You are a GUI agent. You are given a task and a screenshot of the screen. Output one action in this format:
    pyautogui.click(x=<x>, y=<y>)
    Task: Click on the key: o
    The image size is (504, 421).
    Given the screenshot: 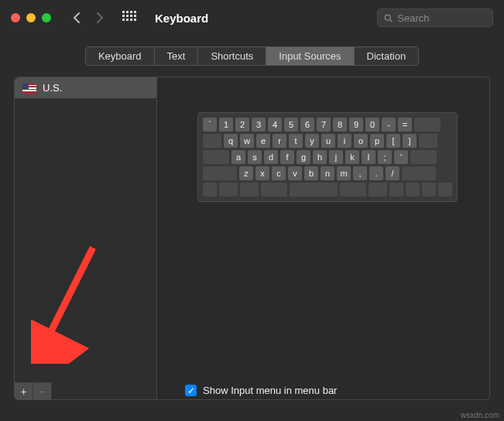 What is the action you would take?
    pyautogui.click(x=361, y=141)
    